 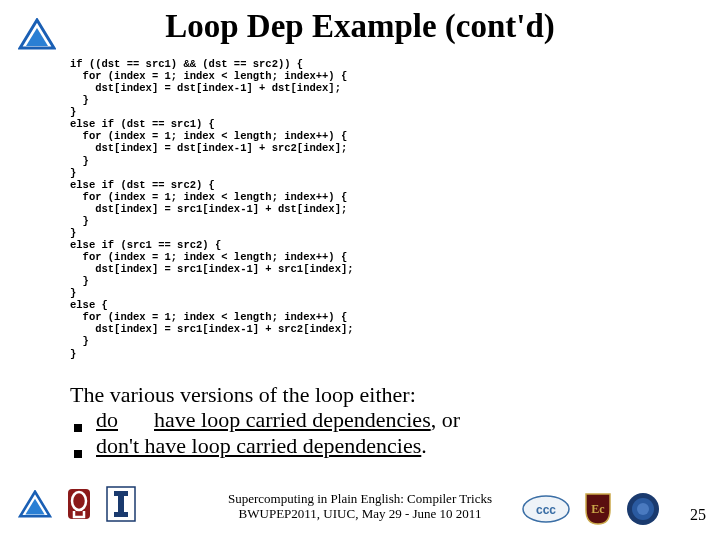 What do you see at coordinates (79, 504) in the screenshot?
I see `ou-logo-icon` at bounding box center [79, 504].